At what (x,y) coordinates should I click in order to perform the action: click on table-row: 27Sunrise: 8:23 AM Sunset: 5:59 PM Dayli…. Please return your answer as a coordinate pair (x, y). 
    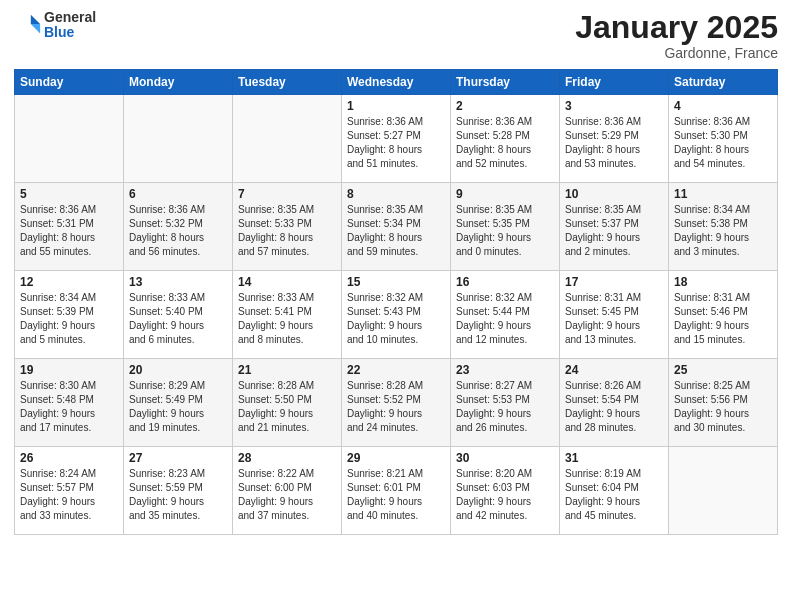
    Looking at the image, I should click on (178, 491).